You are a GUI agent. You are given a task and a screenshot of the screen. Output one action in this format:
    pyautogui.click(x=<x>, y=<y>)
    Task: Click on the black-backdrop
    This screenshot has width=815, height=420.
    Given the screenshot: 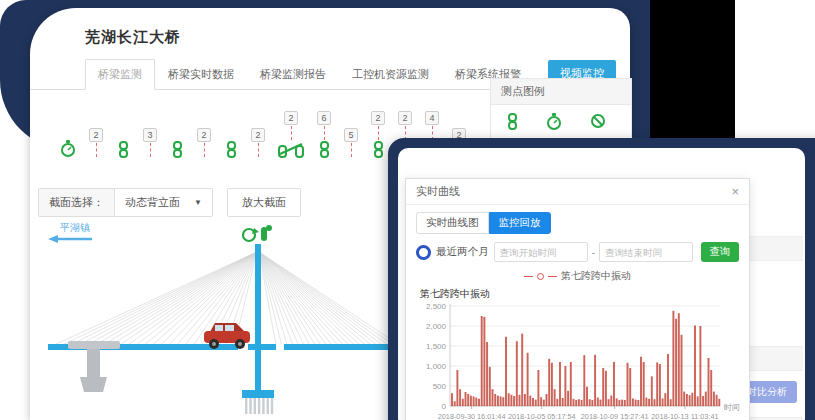 What is the action you would take?
    pyautogui.click(x=692, y=75)
    